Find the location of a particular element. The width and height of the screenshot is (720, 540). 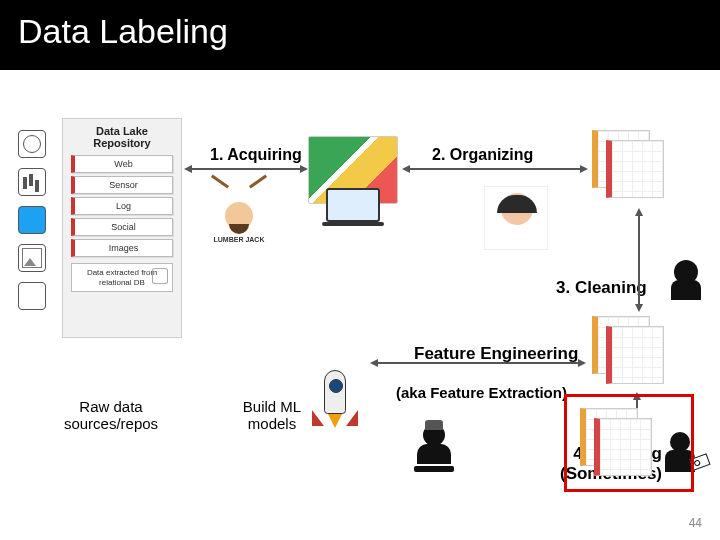

arrow-cleaning is located at coordinates (639, 260).